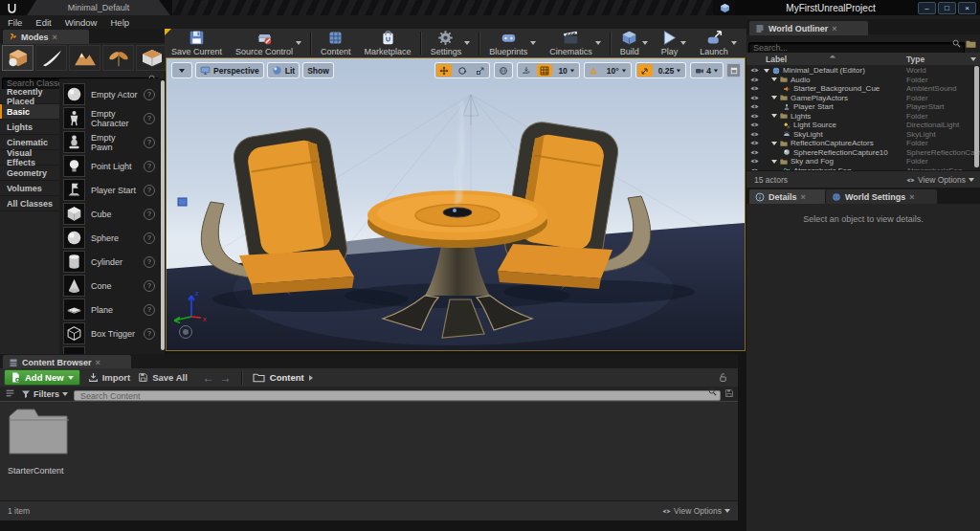 Image resolution: width=980 pixels, height=531 pixels. What do you see at coordinates (44, 394) in the screenshot?
I see `filters-button: Filters` at bounding box center [44, 394].